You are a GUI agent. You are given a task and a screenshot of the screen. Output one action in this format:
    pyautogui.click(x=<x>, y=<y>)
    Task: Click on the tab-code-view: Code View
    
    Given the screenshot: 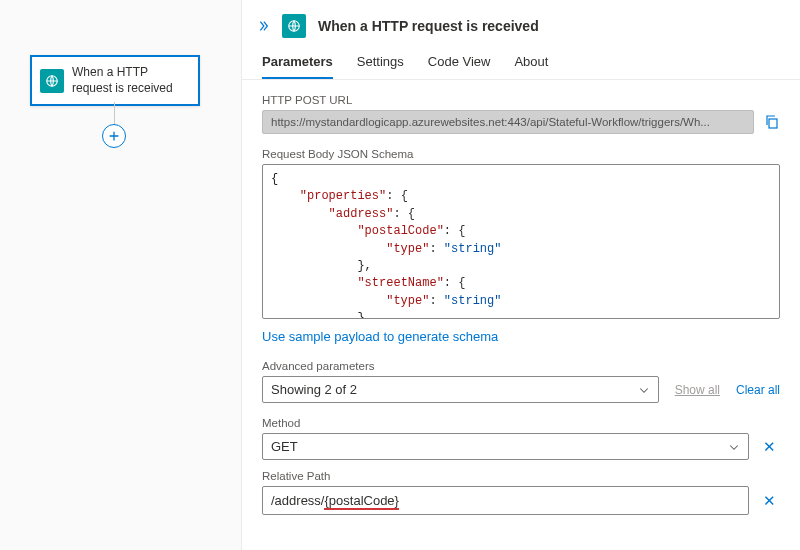 What is the action you would take?
    pyautogui.click(x=460, y=66)
    